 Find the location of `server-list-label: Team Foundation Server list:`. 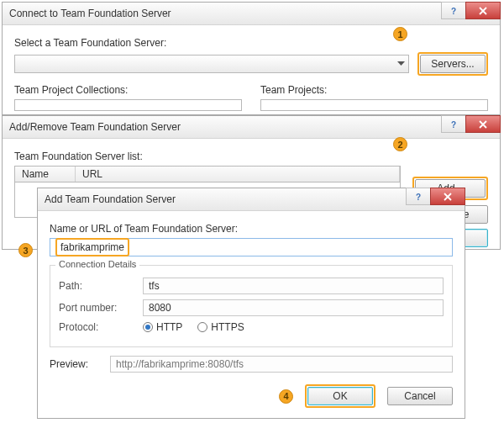

server-list-label: Team Foundation Server list: is located at coordinates (207, 156).